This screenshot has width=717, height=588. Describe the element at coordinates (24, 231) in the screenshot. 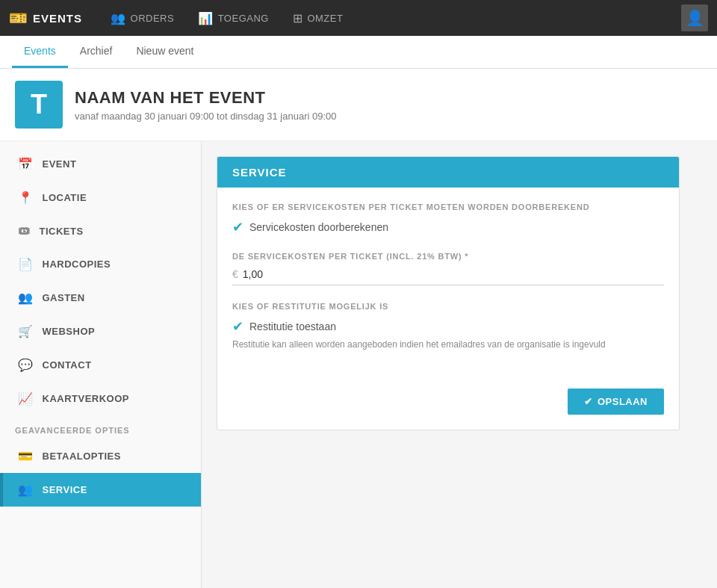

I see `tickets-icon: 🎟` at that location.